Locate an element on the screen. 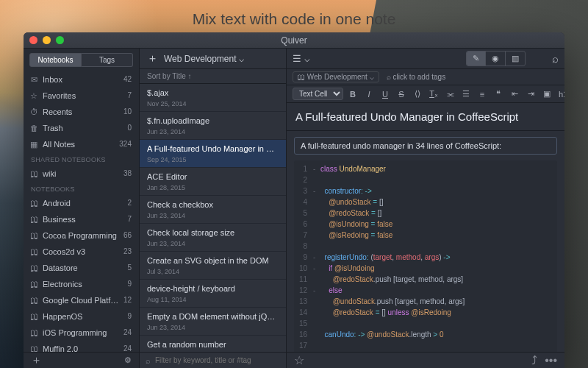 The width and height of the screenshot is (588, 368). titlebar: Quiver is located at coordinates (294, 40).